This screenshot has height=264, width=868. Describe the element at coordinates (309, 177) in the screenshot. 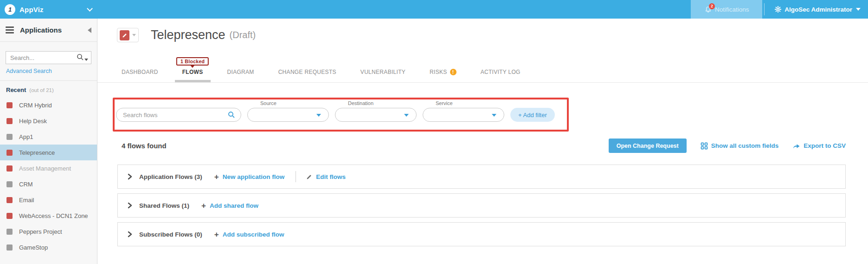

I see `pencil-icon` at that location.